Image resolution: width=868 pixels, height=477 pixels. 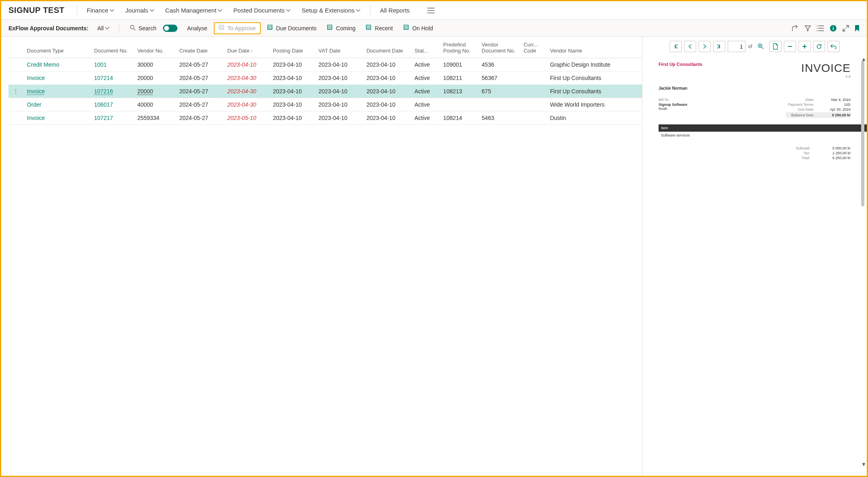 What do you see at coordinates (341, 28) in the screenshot?
I see `action-coming: Coming` at bounding box center [341, 28].